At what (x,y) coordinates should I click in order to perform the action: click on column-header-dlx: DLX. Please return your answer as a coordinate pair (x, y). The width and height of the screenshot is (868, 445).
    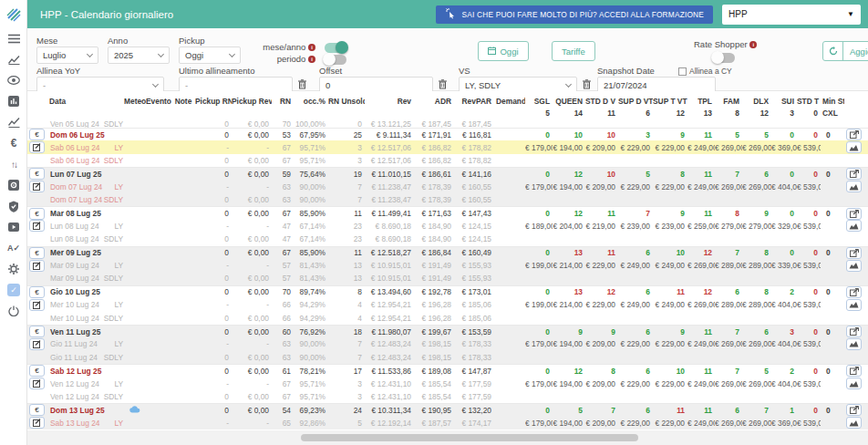
    Looking at the image, I should click on (757, 101).